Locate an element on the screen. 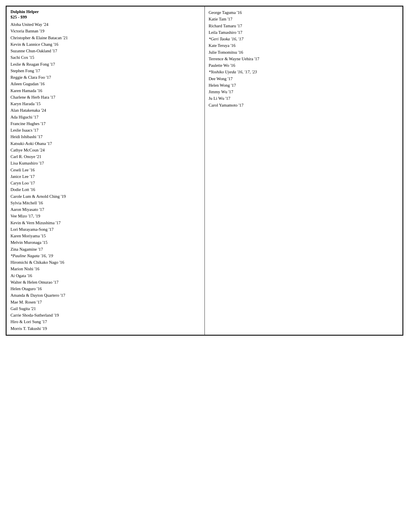 The width and height of the screenshot is (409, 532). list-item: Carol Yamamoto '17 is located at coordinates (304, 105).